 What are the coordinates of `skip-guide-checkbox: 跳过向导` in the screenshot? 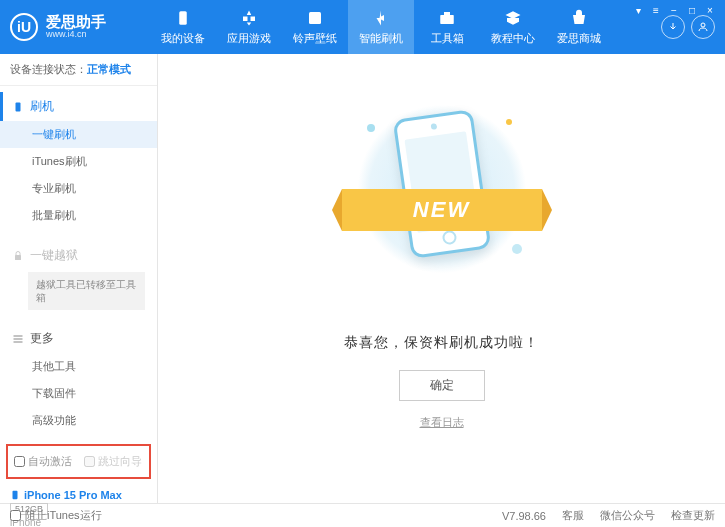 It's located at (113, 462).